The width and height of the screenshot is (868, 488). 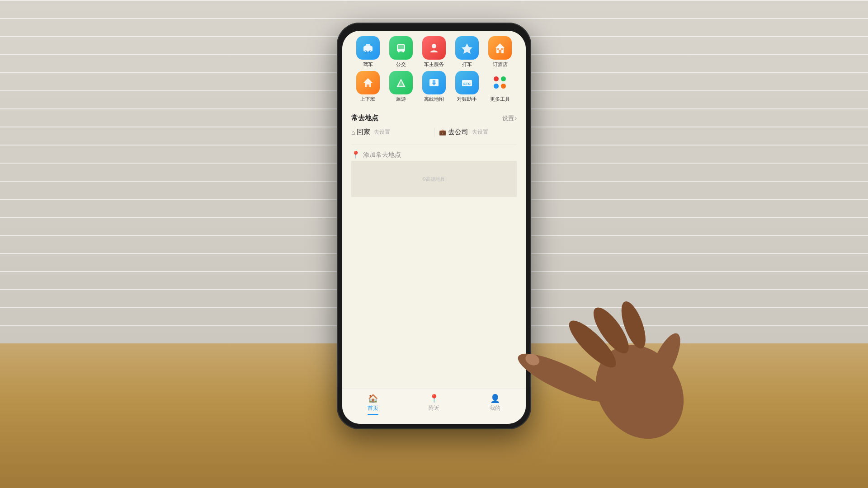 What do you see at coordinates (434, 52) in the screenshot?
I see `app-row-1: 驾车 公交` at bounding box center [434, 52].